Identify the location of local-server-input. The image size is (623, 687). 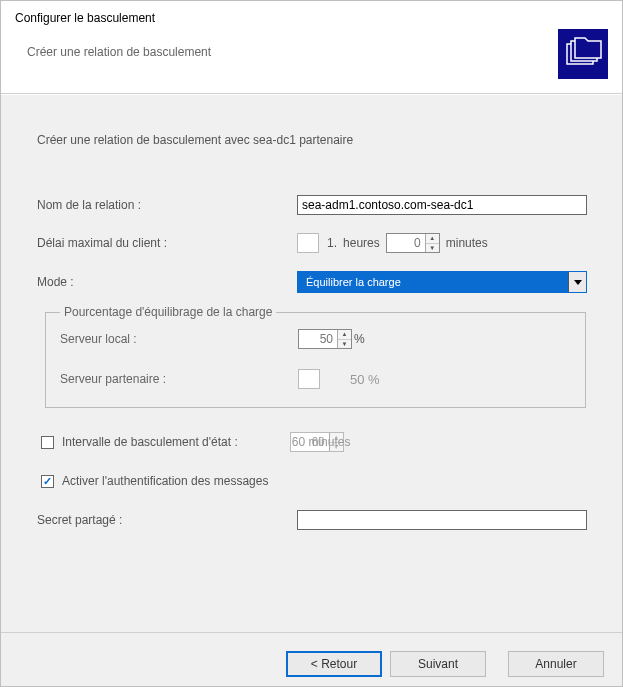
(318, 339).